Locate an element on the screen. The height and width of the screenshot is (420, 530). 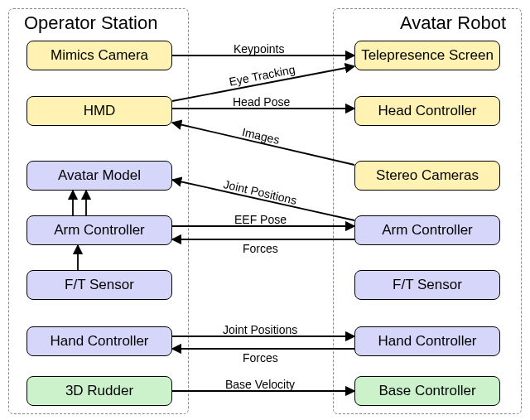
edge-label-images: Images is located at coordinates (261, 136).